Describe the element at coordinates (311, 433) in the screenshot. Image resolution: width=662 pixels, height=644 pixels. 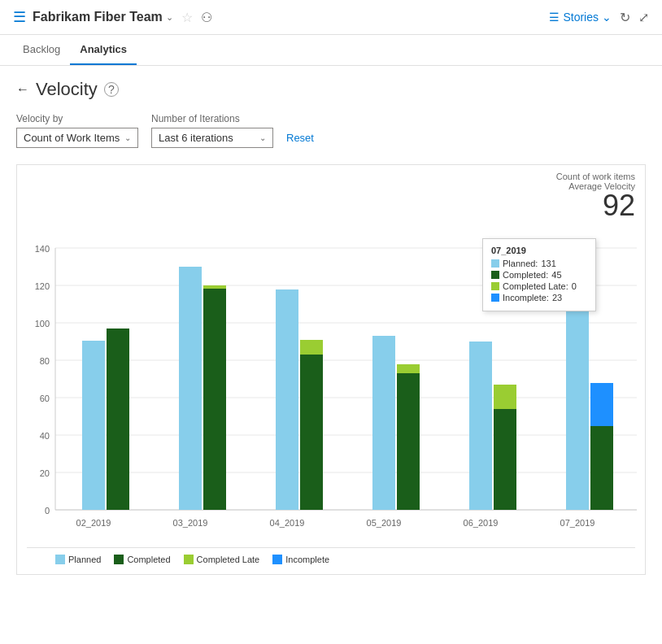
I see `bar-04-completed` at that location.